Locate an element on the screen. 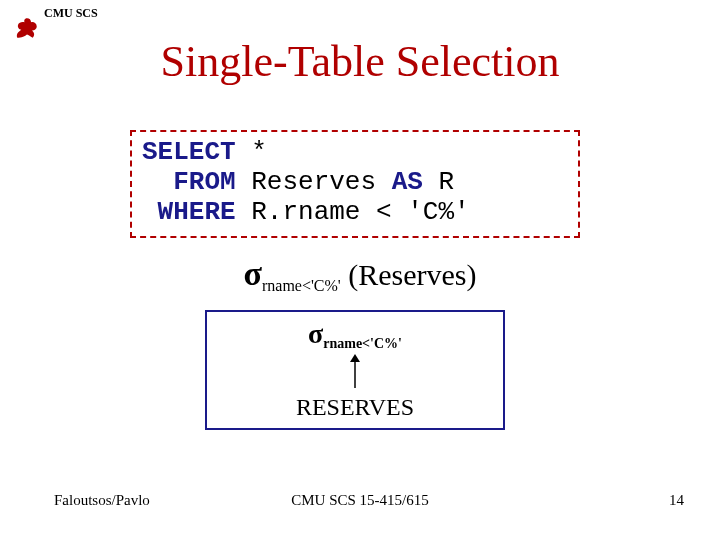  footer: Faloutsos/Pavlo CMU SCS 15-415/615 14 is located at coordinates (360, 502).